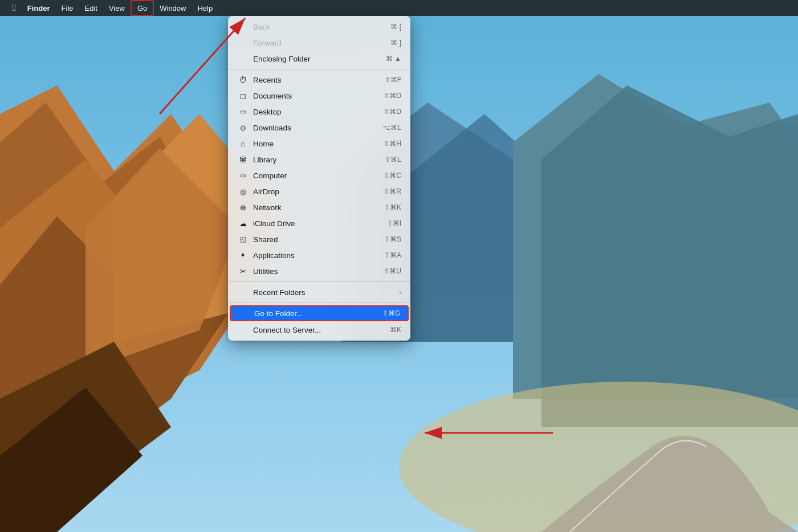 The image size is (798, 532). Describe the element at coordinates (321, 43) in the screenshot. I see `forward-label: Forward` at that location.